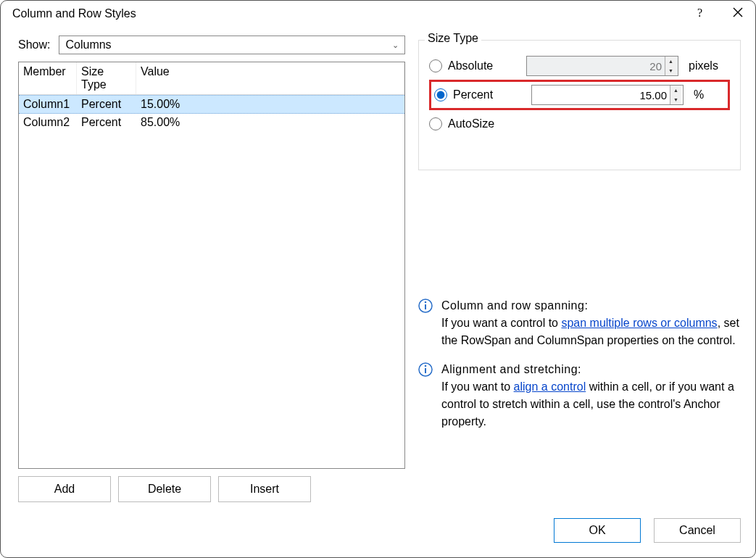  What do you see at coordinates (270, 78) in the screenshot?
I see `header-value: Value` at bounding box center [270, 78].